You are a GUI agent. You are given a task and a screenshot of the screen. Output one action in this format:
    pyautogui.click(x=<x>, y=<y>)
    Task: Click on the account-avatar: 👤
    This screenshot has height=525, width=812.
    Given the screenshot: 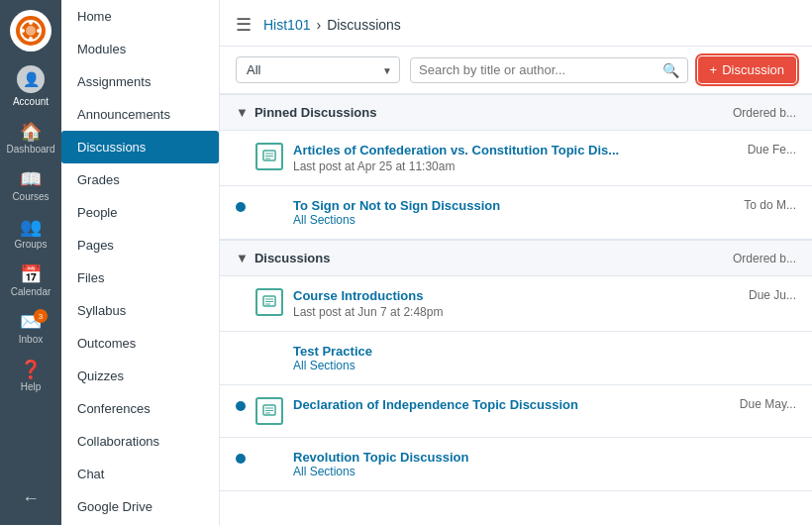 What is the action you would take?
    pyautogui.click(x=31, y=79)
    